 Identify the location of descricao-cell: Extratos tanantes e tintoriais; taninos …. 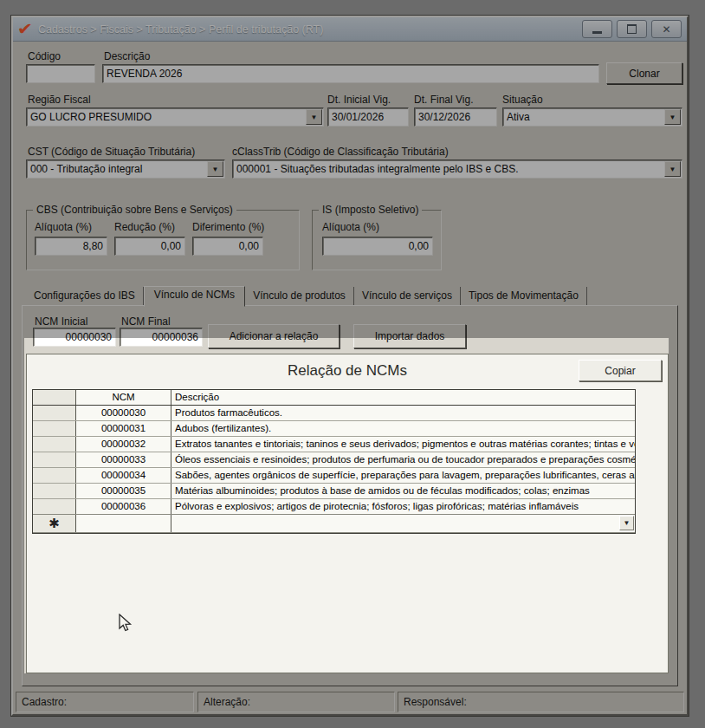
(404, 444).